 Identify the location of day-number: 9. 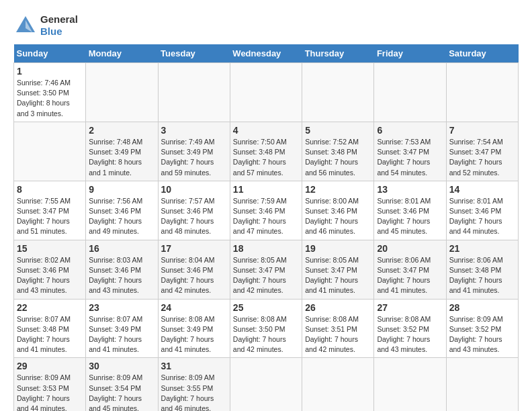
(122, 189).